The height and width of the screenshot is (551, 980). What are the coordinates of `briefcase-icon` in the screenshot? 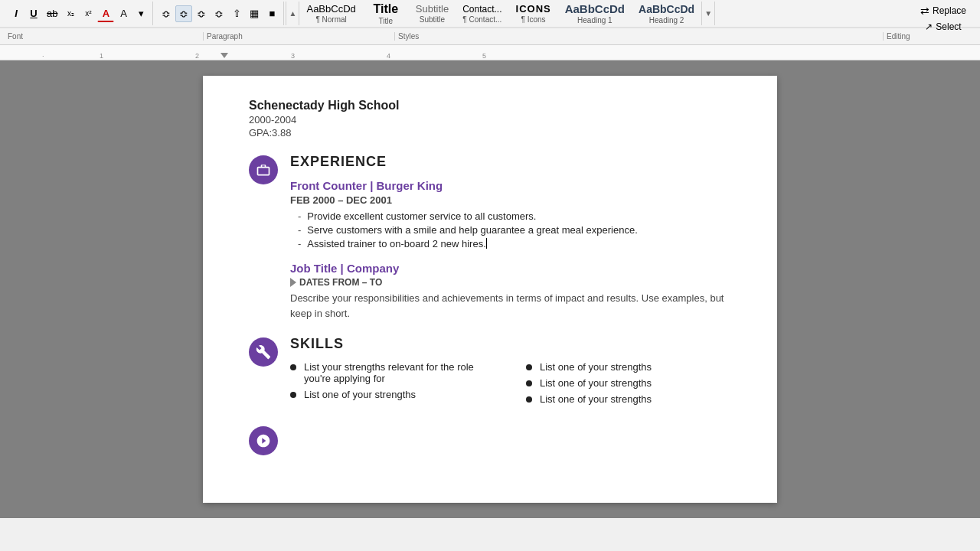 It's located at (263, 170).